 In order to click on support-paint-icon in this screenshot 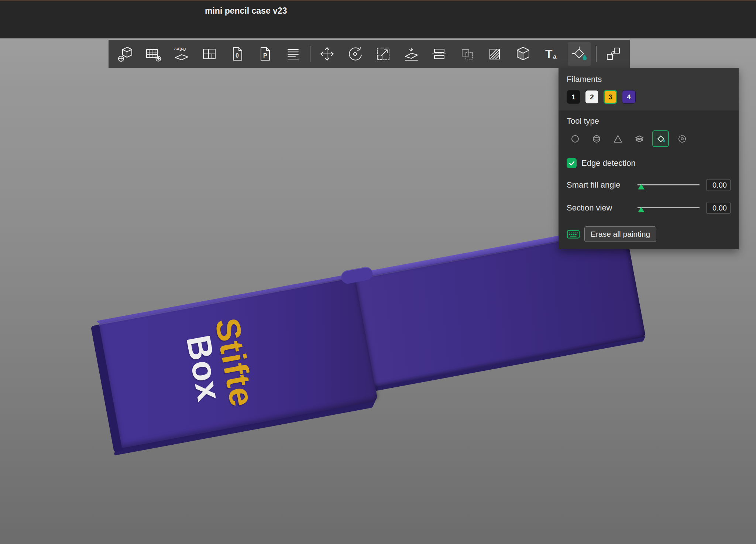, I will do `click(495, 54)`.